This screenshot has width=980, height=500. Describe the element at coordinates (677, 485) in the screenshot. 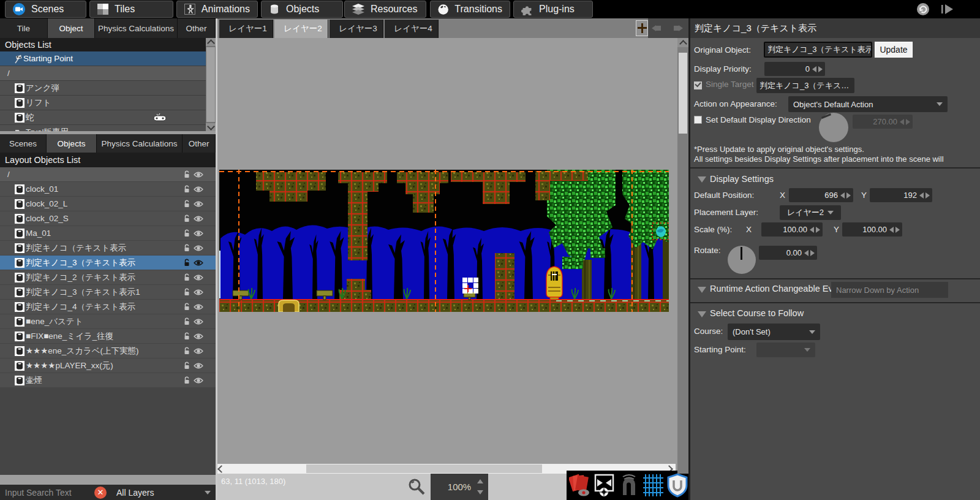

I see `shield-icon` at that location.